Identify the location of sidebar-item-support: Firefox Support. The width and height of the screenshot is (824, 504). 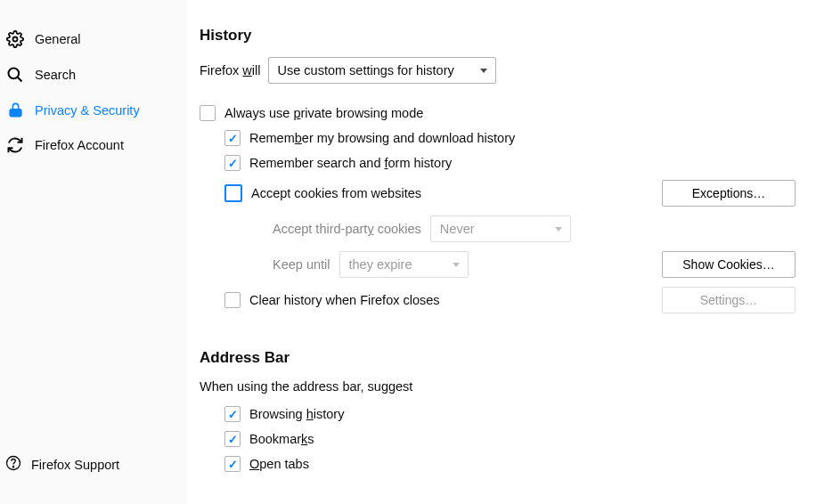
(94, 465).